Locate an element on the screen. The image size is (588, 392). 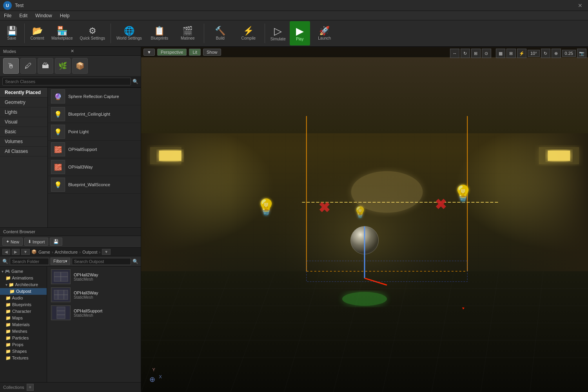
simulate-button: ▷ Simulate is located at coordinates (278, 33).